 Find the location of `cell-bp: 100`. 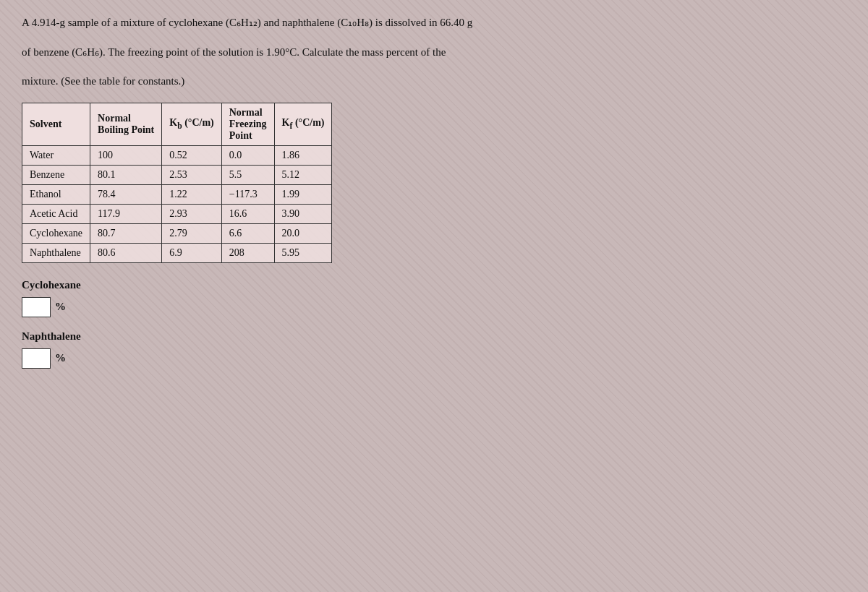

cell-bp: 100 is located at coordinates (126, 155).